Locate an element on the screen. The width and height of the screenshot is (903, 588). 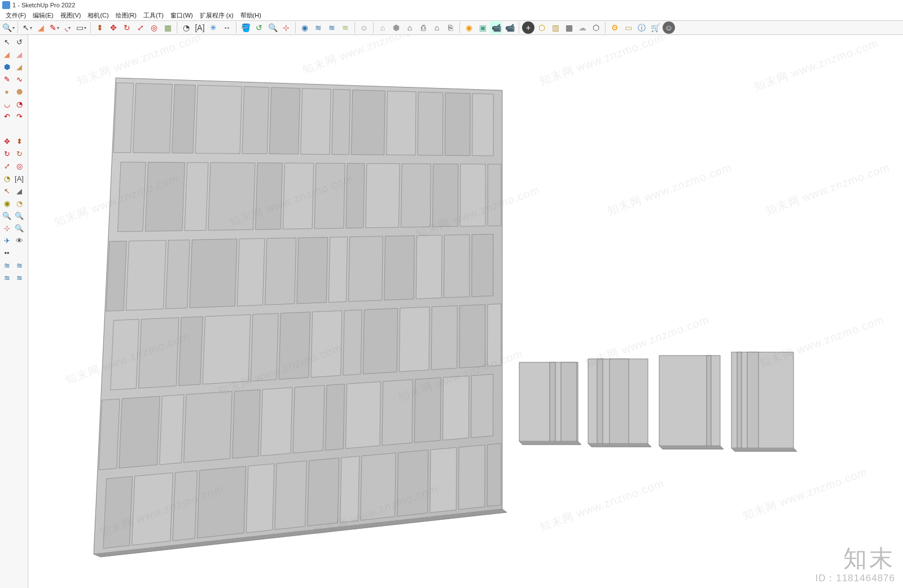
arc-icon: ◟▾ is located at coordinates (68, 28).